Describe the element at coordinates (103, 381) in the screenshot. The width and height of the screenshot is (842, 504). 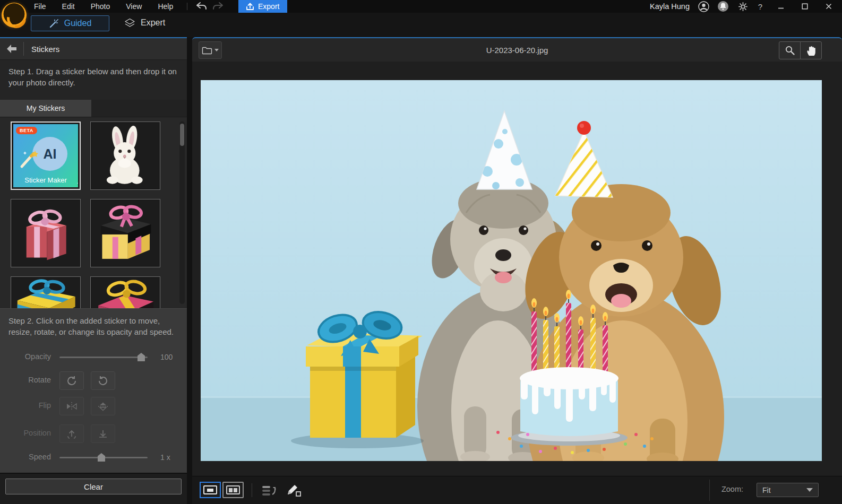
I see `rotate-ccw-icon` at that location.